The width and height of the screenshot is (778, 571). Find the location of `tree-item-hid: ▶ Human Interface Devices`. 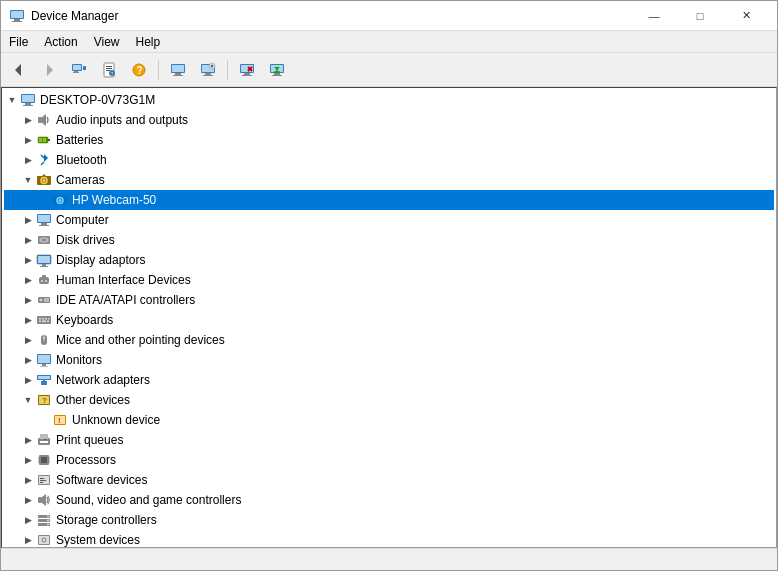

tree-item-hid: ▶ Human Interface Devices is located at coordinates (389, 280).